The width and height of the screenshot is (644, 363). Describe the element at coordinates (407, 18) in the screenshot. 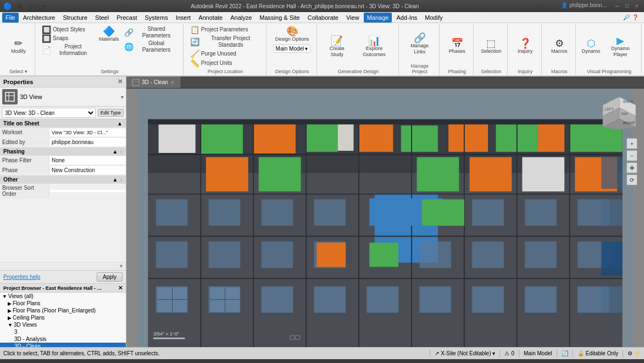

I see `menu-addins: Add-Ins` at that location.